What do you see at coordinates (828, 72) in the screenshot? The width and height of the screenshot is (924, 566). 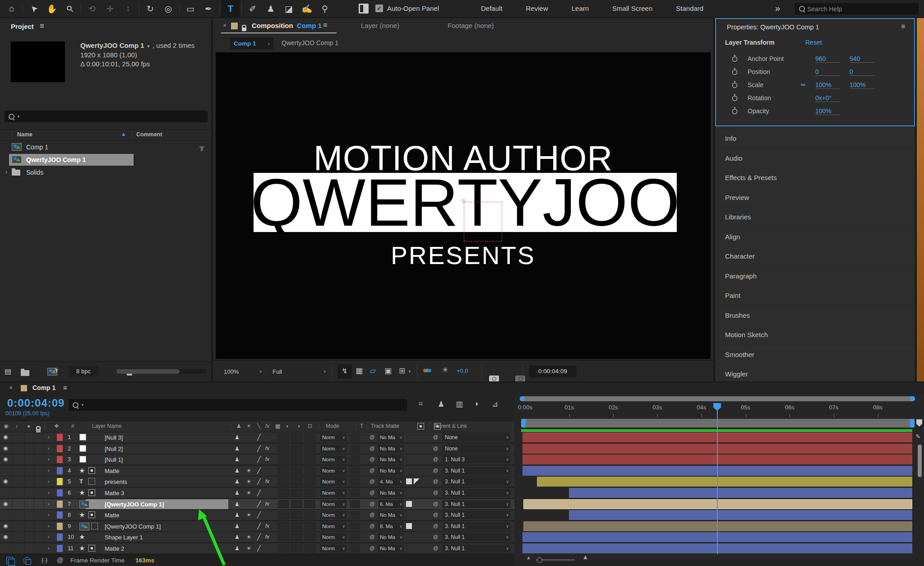 I see `property-value: 0` at bounding box center [828, 72].